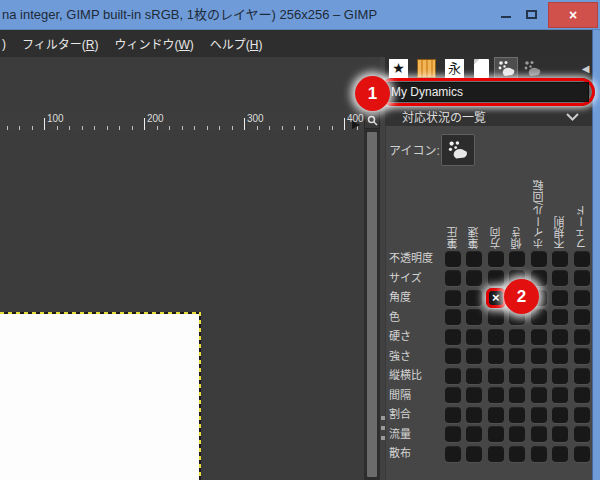  What do you see at coordinates (372, 120) in the screenshot?
I see `zoom-follow-window-button` at bounding box center [372, 120].